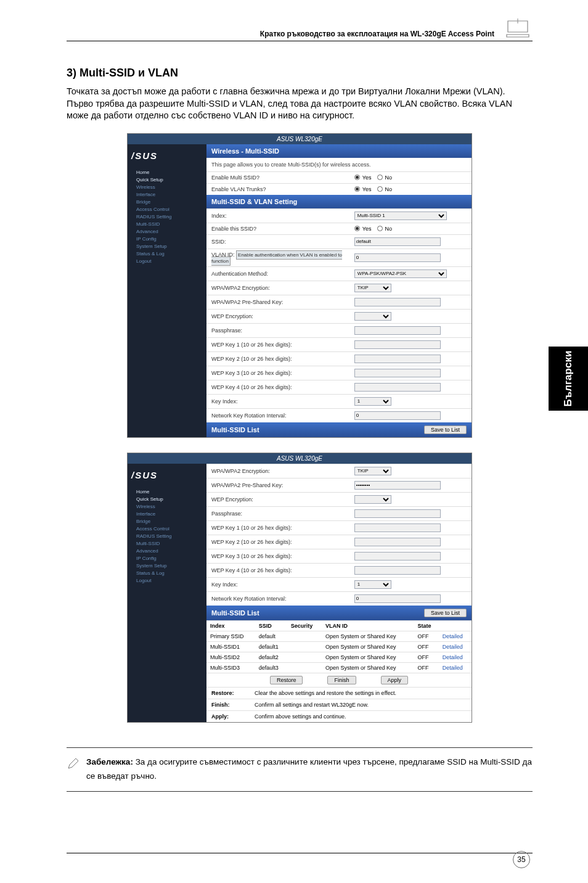 This screenshot has width=588, height=883. Describe the element at coordinates (283, 359) in the screenshot. I see `setting-label: WEP Key 2 (10 or 26 hex digits):` at that location.